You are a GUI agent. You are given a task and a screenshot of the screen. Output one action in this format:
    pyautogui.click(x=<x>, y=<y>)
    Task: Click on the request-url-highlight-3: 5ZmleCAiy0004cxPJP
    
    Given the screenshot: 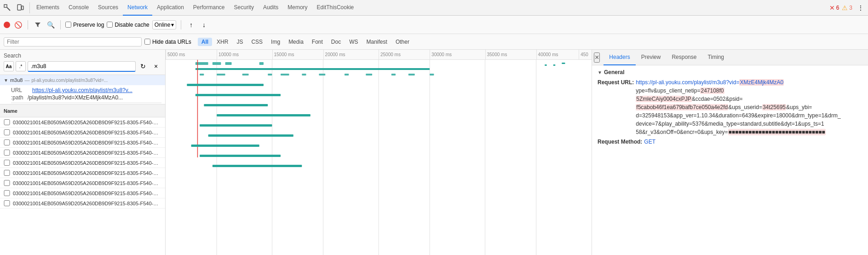 What is the action you would take?
    pyautogui.click(x=663, y=99)
    